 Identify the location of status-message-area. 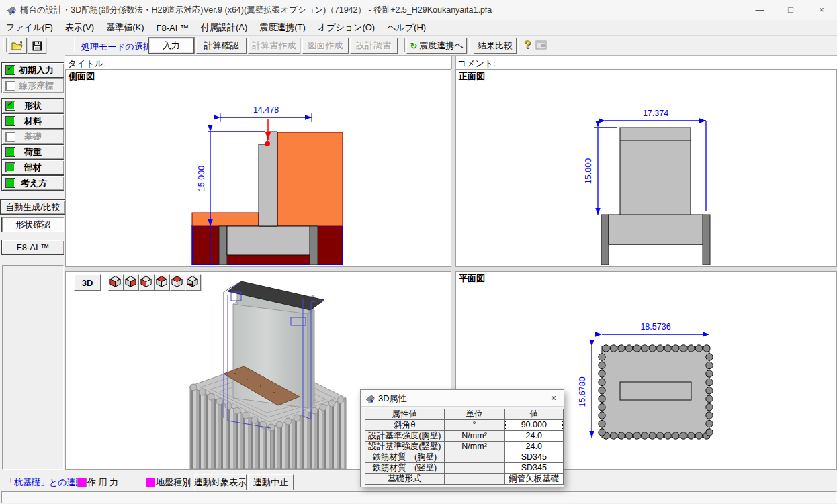
(419, 497).